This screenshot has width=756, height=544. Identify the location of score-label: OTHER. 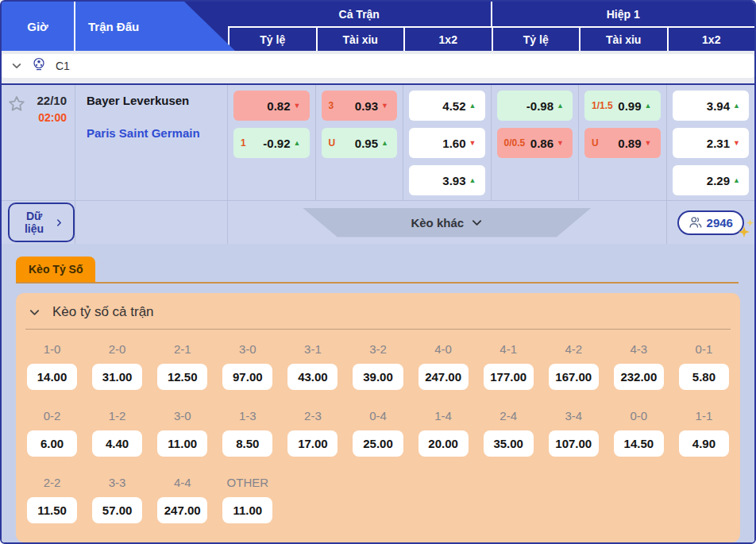
(248, 483).